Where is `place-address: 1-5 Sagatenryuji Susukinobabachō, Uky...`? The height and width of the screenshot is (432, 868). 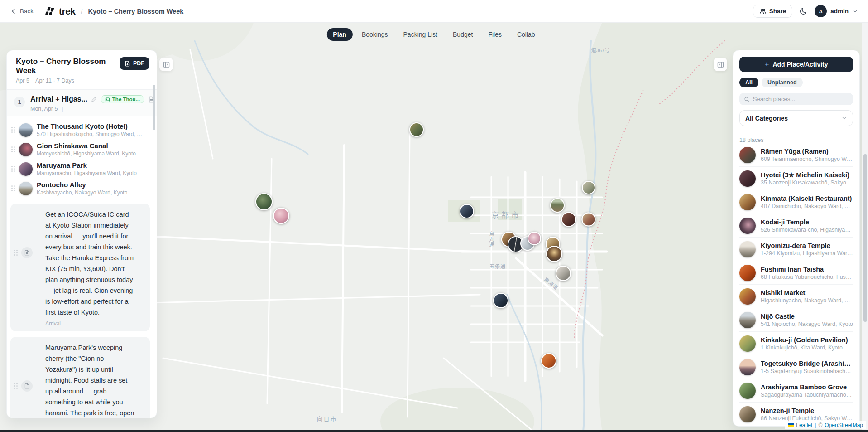 place-address: 1-5 Sagatenryuji Susukinobabachō, Uky... is located at coordinates (807, 371).